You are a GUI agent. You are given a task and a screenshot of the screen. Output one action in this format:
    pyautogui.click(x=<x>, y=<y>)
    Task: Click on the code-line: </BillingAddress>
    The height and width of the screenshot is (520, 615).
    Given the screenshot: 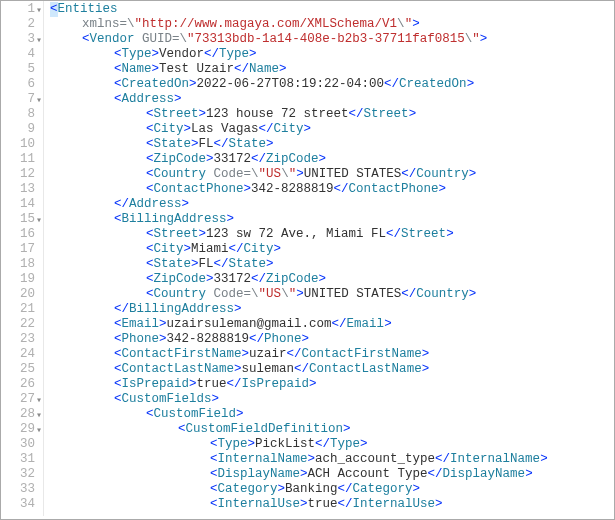 What is the action you would take?
    pyautogui.click(x=332, y=310)
    